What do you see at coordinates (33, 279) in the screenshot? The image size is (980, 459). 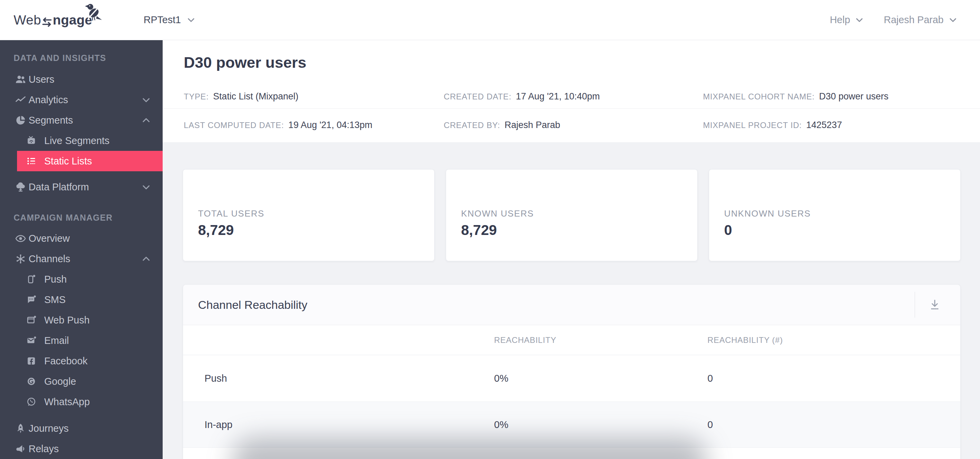 I see `push-icon` at bounding box center [33, 279].